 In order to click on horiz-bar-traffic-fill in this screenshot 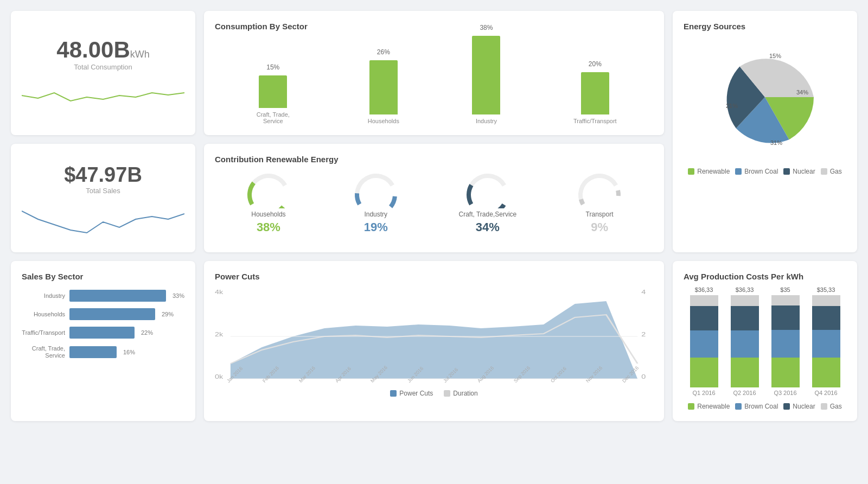, I will do `click(102, 333)`.